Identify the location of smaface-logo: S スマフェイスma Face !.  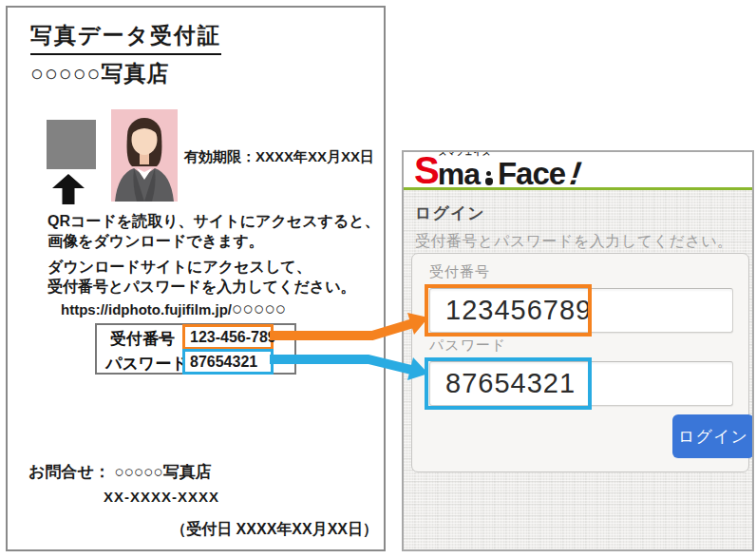
(498, 169).